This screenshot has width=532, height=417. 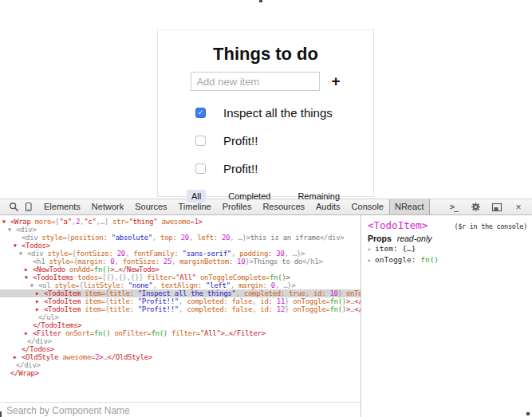 What do you see at coordinates (28, 207) in the screenshot?
I see `device-mode-icon` at bounding box center [28, 207].